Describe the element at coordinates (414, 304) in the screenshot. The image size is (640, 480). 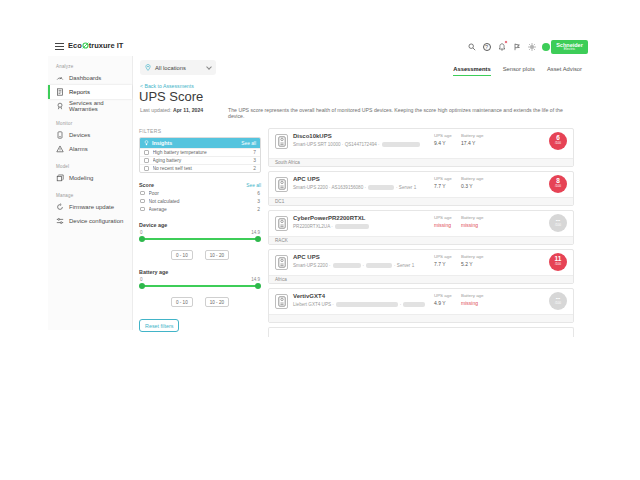
I see `redacted-text` at that location.